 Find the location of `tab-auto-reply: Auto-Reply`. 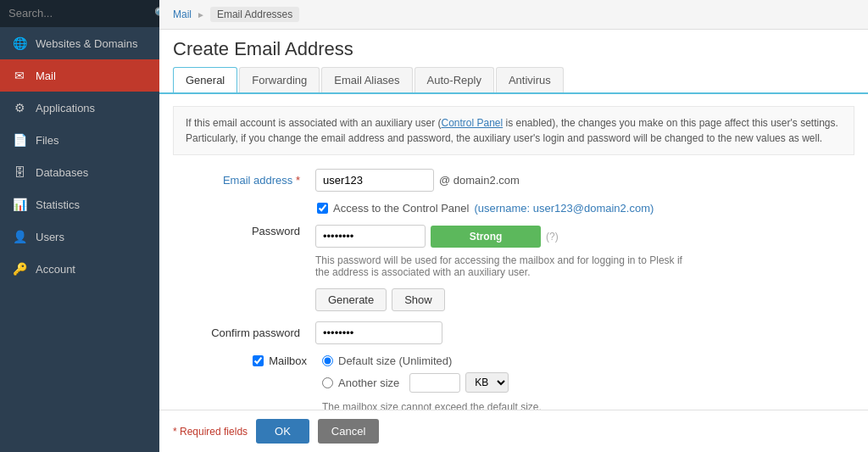

tab-auto-reply: Auto-Reply is located at coordinates (454, 80).